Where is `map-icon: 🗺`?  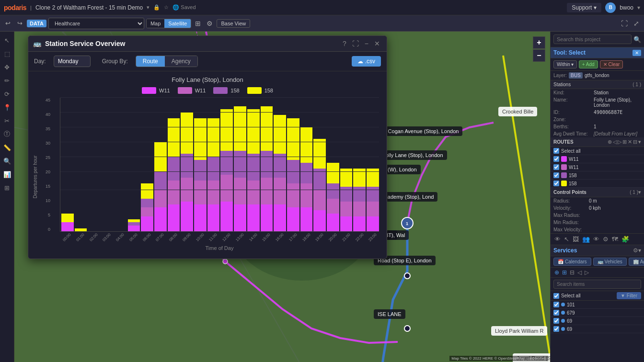
map-icon: 🗺 is located at coordinates (615, 239).